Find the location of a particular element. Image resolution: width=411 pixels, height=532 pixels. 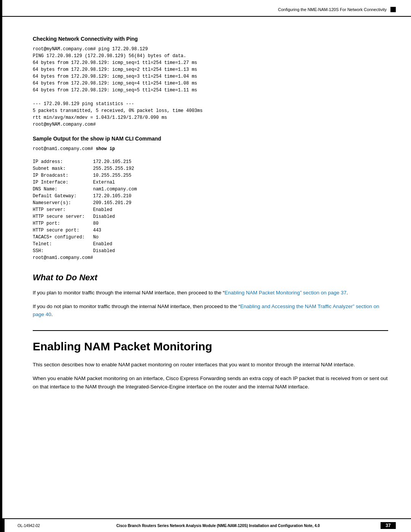

page-header: Configuring the NME-NAM-120S For Network… is located at coordinates (207, 8).